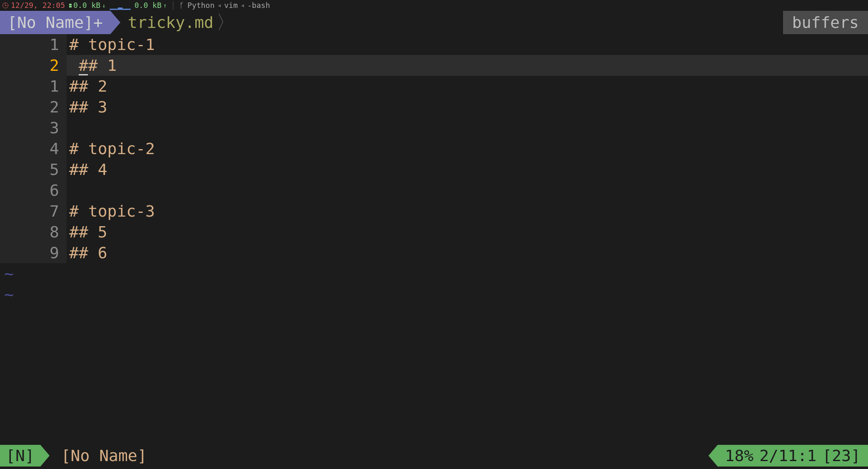  Describe the element at coordinates (33, 232) in the screenshot. I see `line-number: 8` at that location.